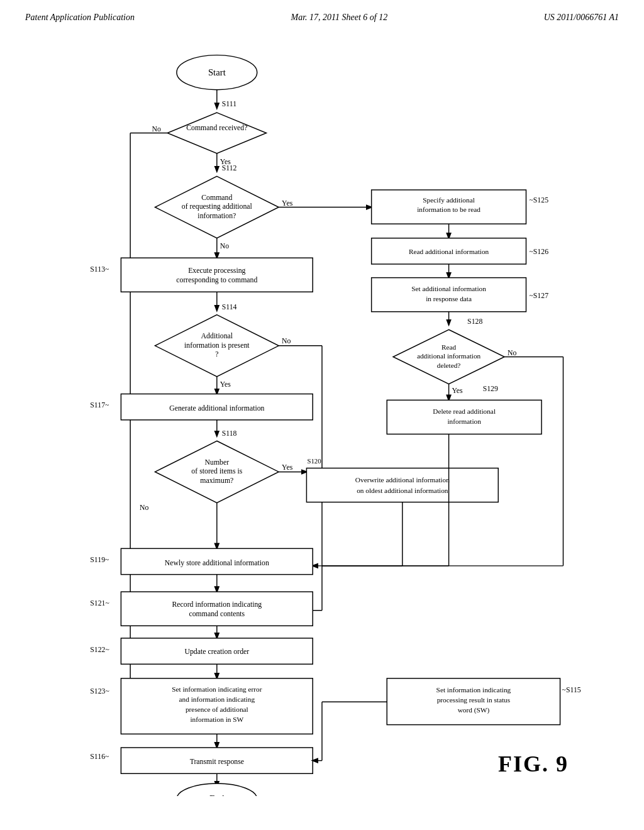 Image resolution: width=644 pixels, height=830 pixels. I want to click on svg-text: deleted?, so click(449, 365).